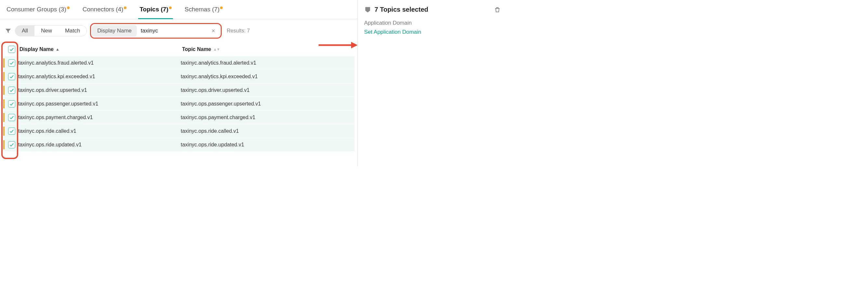 This screenshot has height=285, width=868. What do you see at coordinates (433, 32) in the screenshot?
I see `set-application-domain-link: Set Application Domain` at bounding box center [433, 32].